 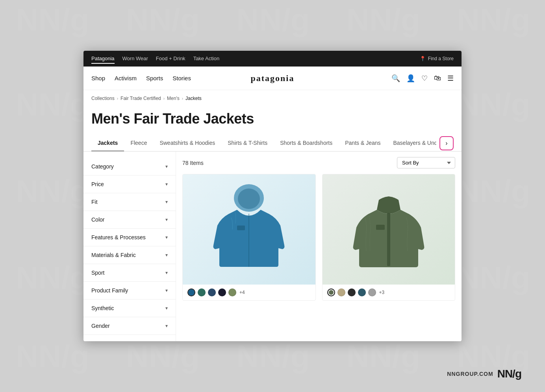 What do you see at coordinates (187, 143) in the screenshot?
I see `tab-sweatshirts: Sweatshirts & Hoodies` at bounding box center [187, 143].